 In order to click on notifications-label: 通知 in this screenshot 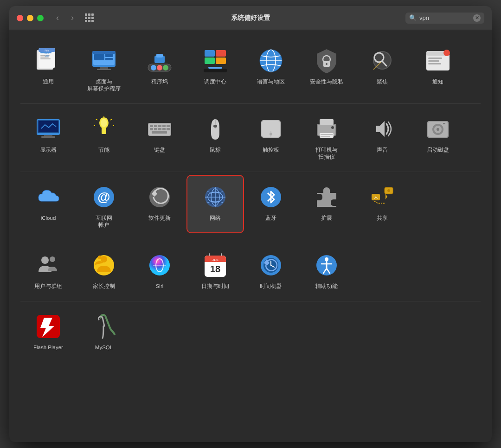, I will do `click(438, 82)`.